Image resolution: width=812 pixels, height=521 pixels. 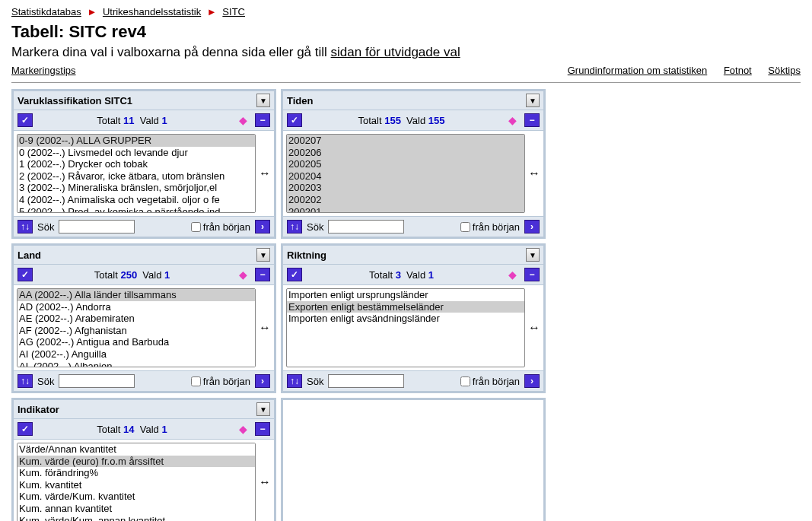 I want to click on basic-info-link: Grundinformation om statistiken, so click(x=638, y=70).